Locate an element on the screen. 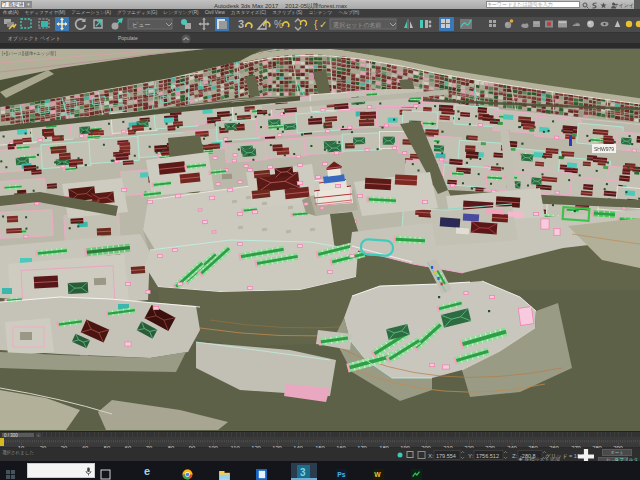 The width and height of the screenshot is (640, 480). svg-text: 1756.512 is located at coordinates (488, 456).